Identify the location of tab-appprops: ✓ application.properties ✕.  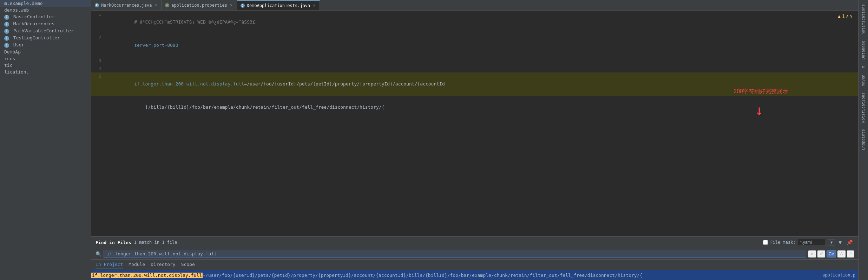
(199, 5).